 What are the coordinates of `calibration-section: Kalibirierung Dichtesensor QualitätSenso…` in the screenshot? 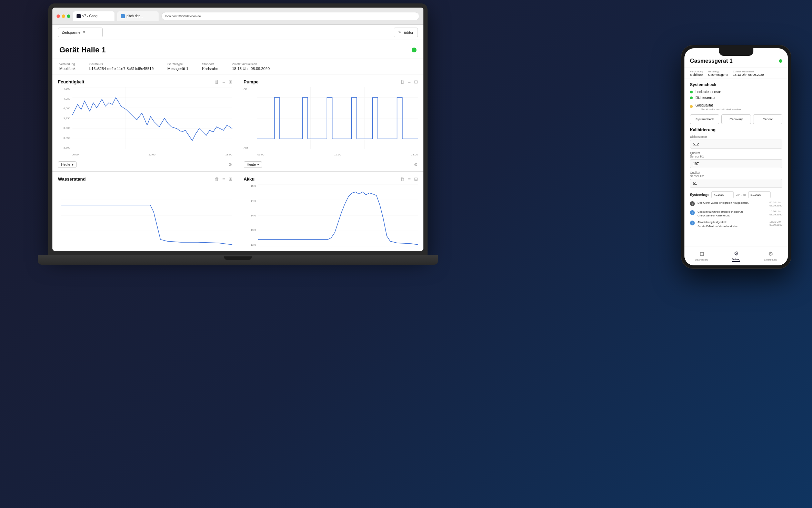 It's located at (736, 158).